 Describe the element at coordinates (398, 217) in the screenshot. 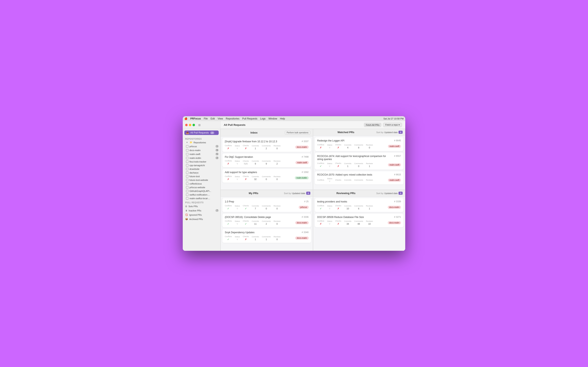

I see `pr-number: # 3271` at that location.